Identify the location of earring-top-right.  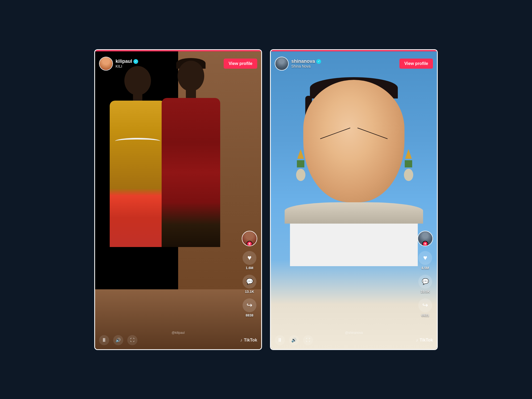
(408, 154).